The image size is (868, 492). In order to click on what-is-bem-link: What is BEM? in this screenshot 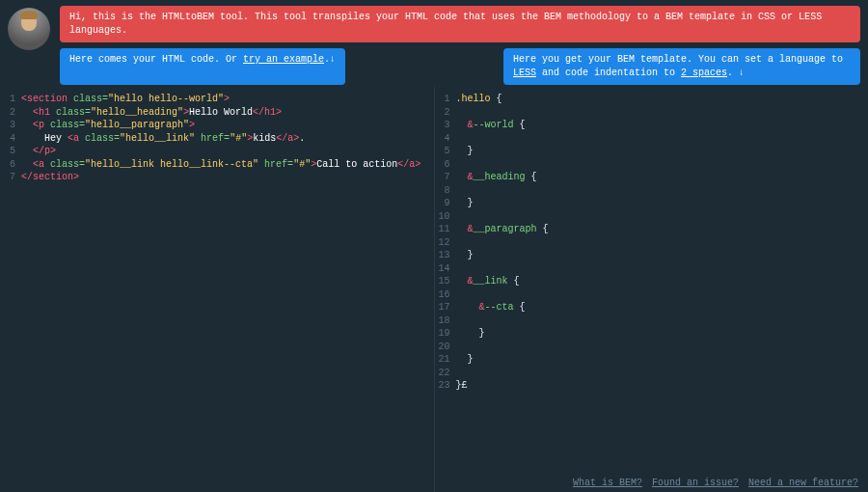, I will do `click(608, 482)`.